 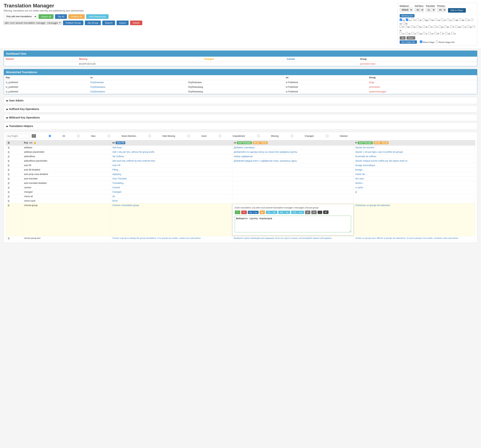 What do you see at coordinates (93, 23) in the screenshot?
I see `zip-group-button: Zip Group` at bounding box center [93, 23].